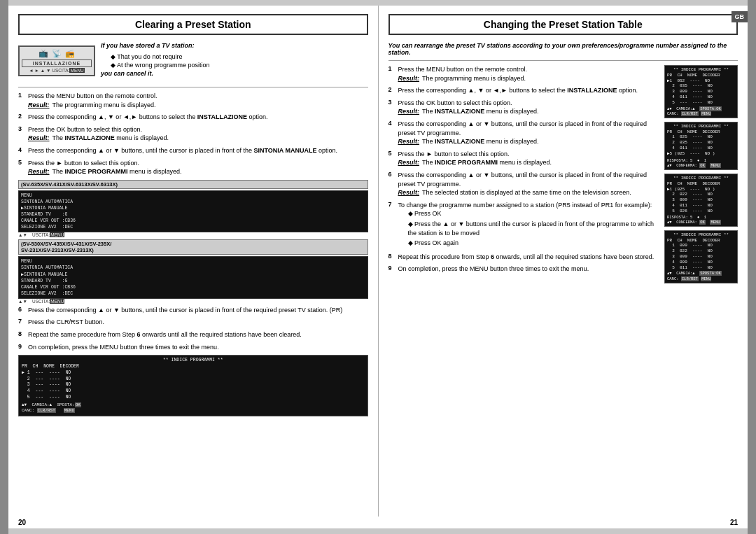  I want to click on nav-hint-1: ◄ ► ▲ ▼ USCITA:MENU, so click(57, 70).